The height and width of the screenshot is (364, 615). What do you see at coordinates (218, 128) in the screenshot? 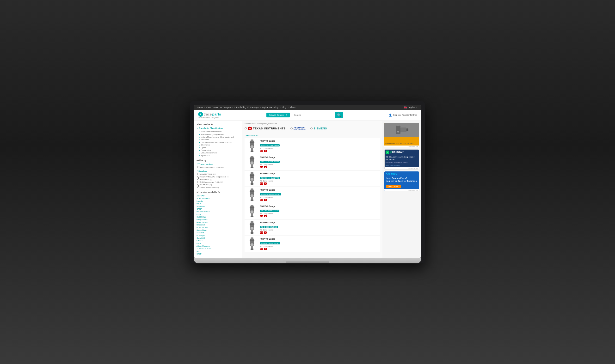
I see `traceparts-classification: TraceParts Classification` at bounding box center [218, 128].